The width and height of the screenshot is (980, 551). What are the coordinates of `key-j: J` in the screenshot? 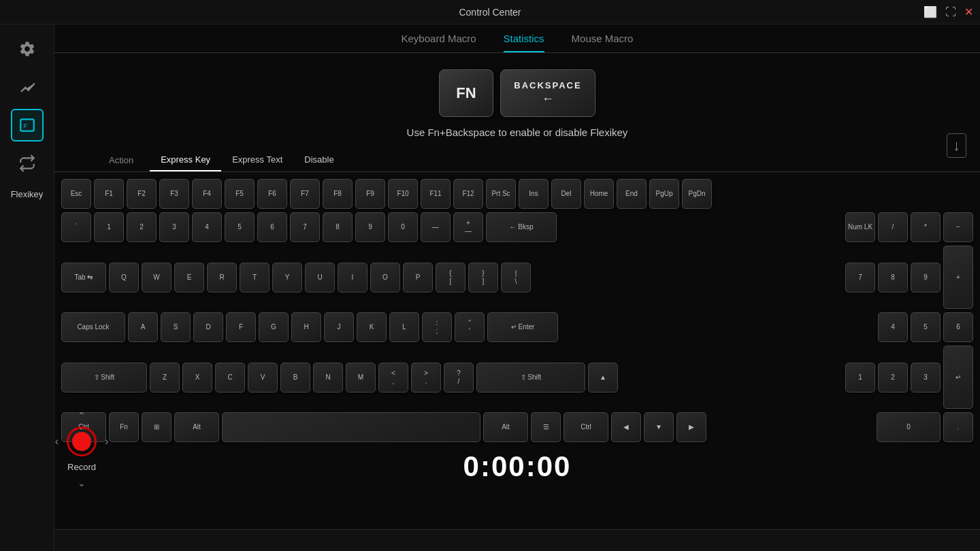 It's located at (339, 327).